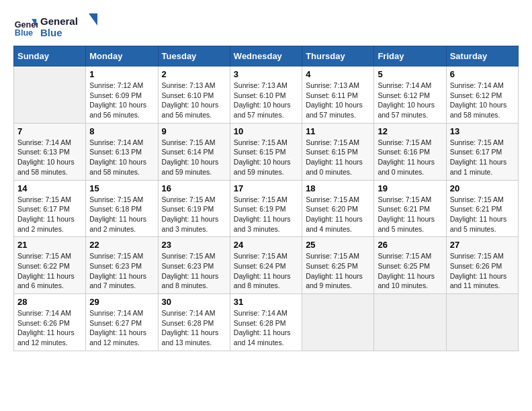 This screenshot has height=411, width=532. I want to click on day-number: 15, so click(122, 188).